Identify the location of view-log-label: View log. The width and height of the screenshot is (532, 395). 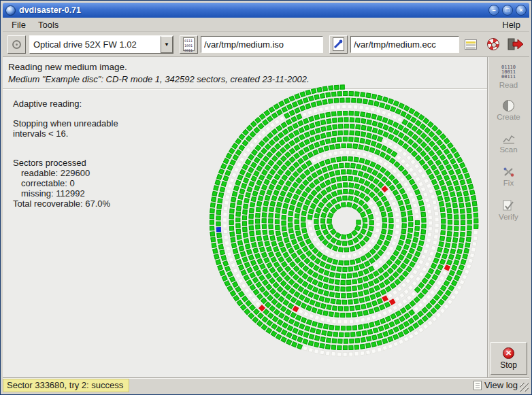
(501, 385).